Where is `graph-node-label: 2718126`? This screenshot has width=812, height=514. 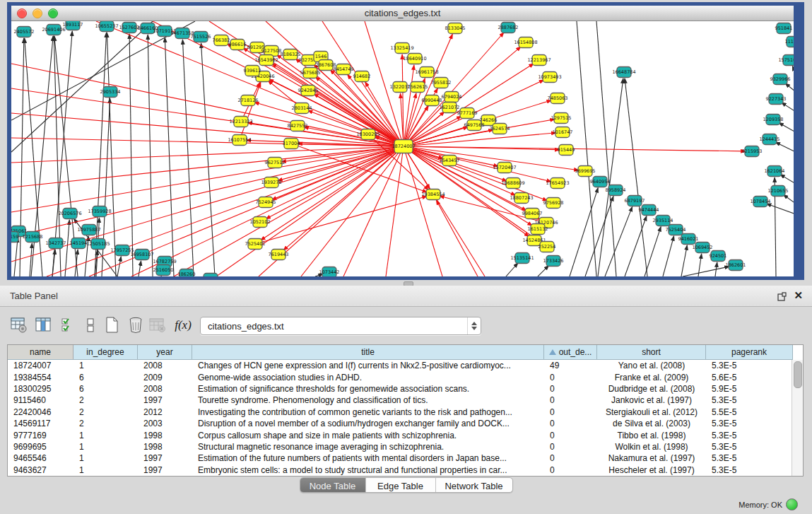
graph-node-label: 2718126 is located at coordinates (249, 100).